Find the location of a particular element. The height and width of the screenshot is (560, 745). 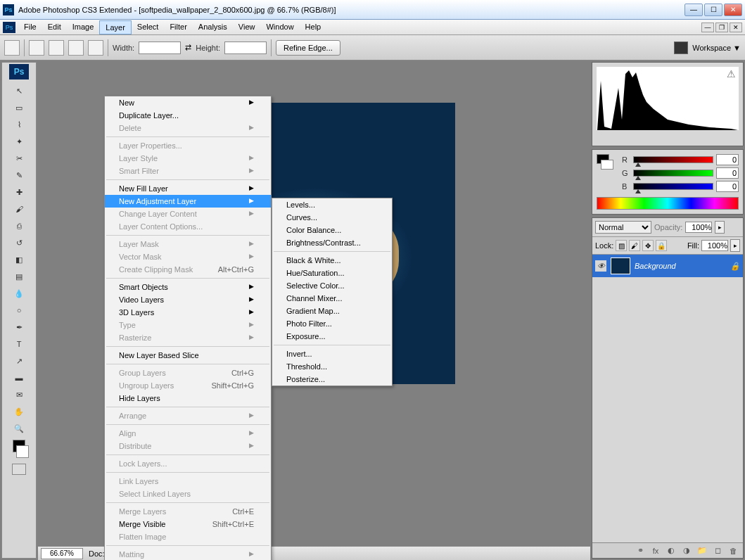

menubar-item-image: Image is located at coordinates (83, 27).